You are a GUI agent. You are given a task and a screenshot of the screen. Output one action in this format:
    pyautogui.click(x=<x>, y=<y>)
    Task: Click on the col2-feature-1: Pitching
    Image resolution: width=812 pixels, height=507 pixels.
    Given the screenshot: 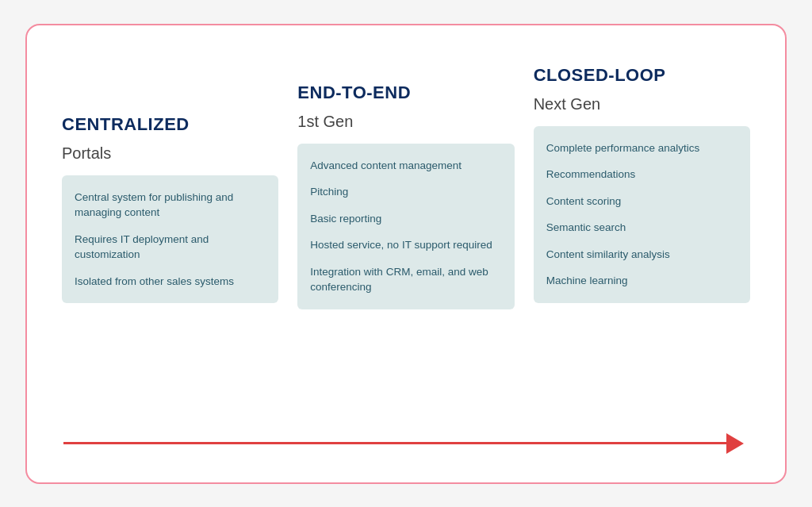 What is the action you would take?
    pyautogui.click(x=406, y=192)
    